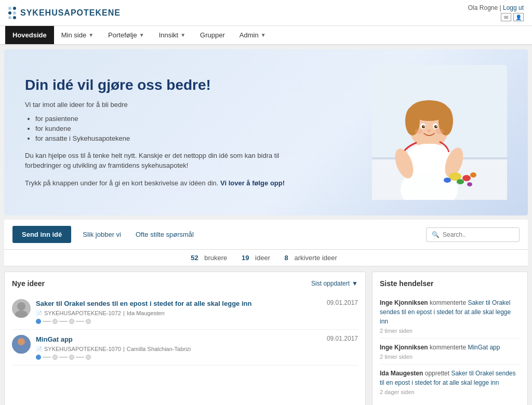 This screenshot has width=532, height=405. Describe the element at coordinates (122, 183) in the screenshot. I see `hero-cta-text: Trykk på knappen under for å gi en kort …` at that location.